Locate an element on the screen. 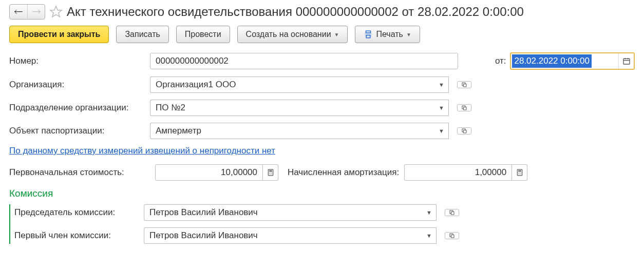  amortization-label: Начисленная амортизация: is located at coordinates (343, 172).